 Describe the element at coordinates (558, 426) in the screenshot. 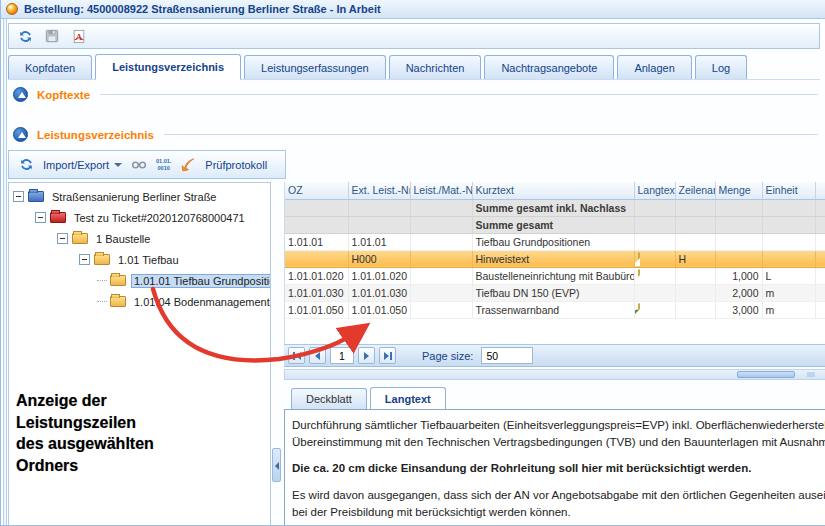

I see `langtext-line: Durchführung sämtlicher Tiefbauarbeiten …` at that location.